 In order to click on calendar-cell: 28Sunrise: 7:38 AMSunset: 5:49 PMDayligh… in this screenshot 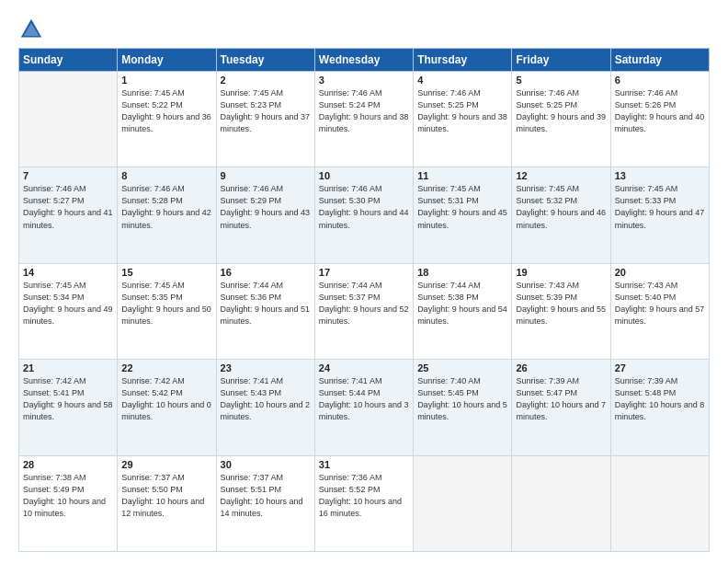, I will do `click(68, 503)`.